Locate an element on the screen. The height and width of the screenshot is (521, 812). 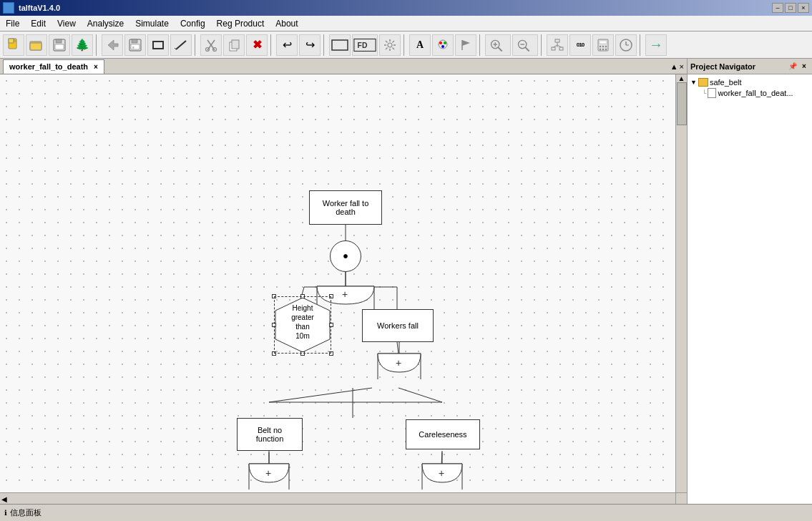
btn-tools is located at coordinates (390, 45).